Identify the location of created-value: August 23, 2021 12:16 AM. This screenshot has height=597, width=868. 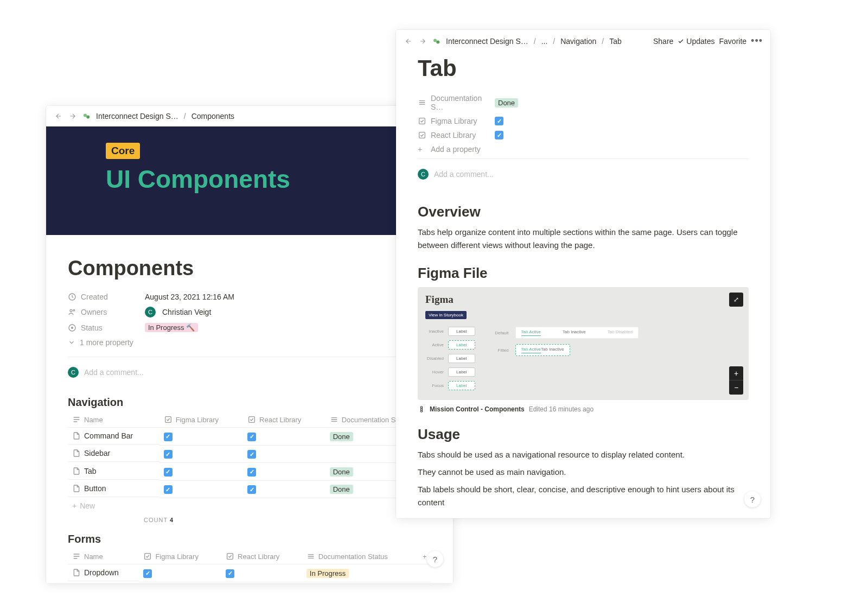
(190, 297).